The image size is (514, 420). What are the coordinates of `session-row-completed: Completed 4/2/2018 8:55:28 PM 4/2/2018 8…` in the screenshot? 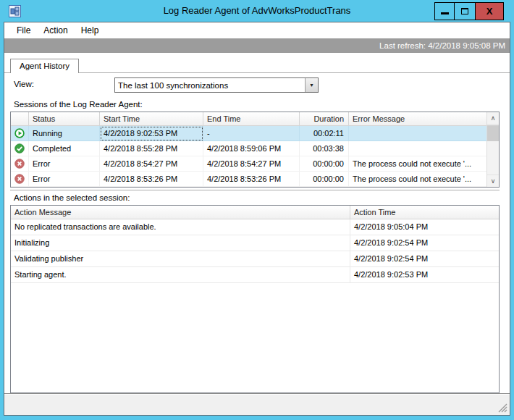 It's located at (249, 149).